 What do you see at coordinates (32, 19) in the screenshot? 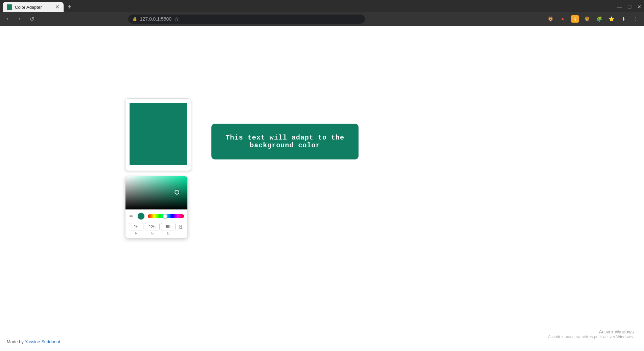
I see `reload-button: ↺` at bounding box center [32, 19].